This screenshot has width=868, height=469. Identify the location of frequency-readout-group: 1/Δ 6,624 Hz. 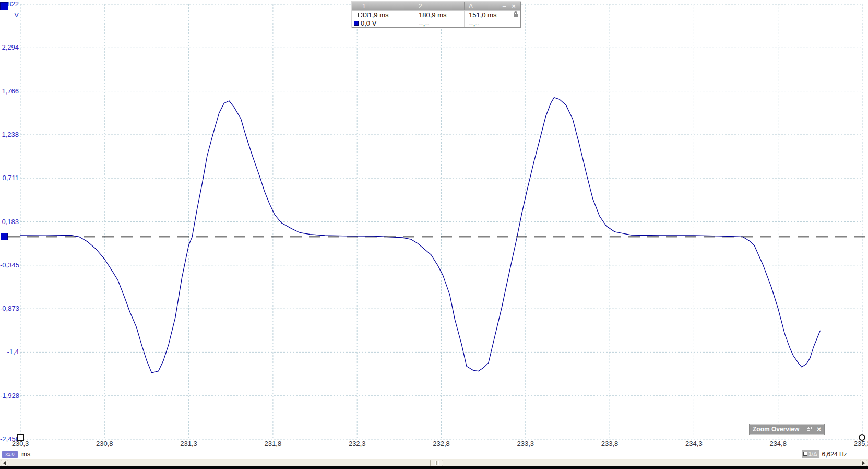
(827, 454).